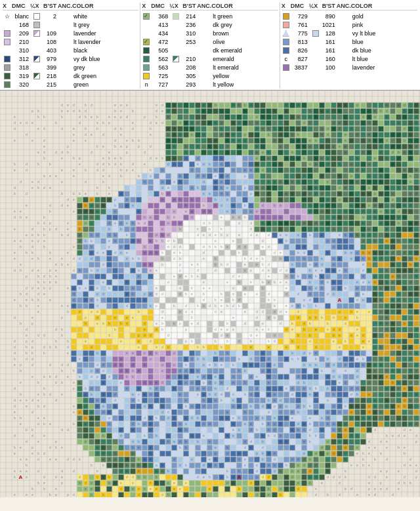 The height and width of the screenshot is (511, 420). What do you see at coordinates (349, 46) in the screenshot?
I see `legend-column-3: X DMC ¼X B'ST ANC. COLOR 729 890 gold 76…` at bounding box center [349, 46].